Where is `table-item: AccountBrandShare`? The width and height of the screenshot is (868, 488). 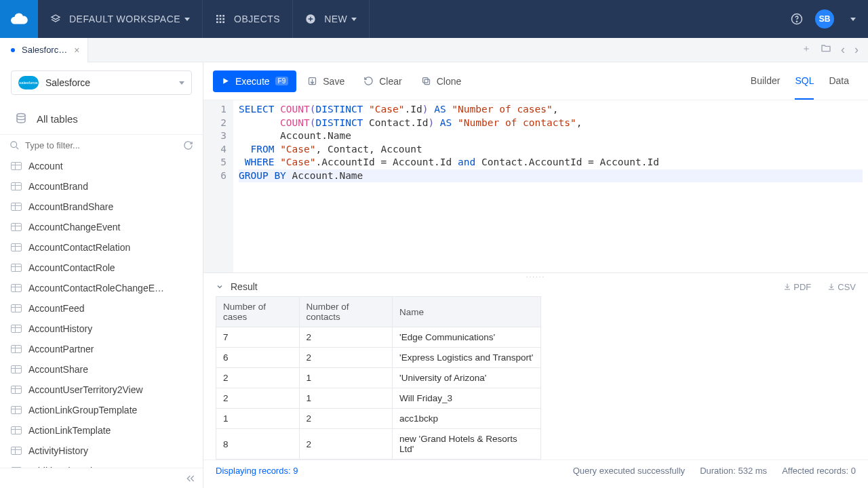 table-item: AccountBrandShare is located at coordinates (102, 207).